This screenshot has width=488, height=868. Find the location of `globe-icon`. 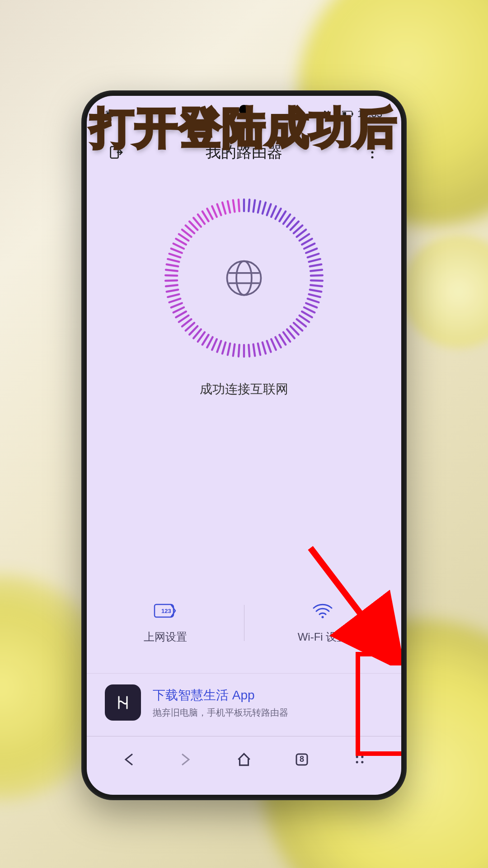

globe-icon is located at coordinates (244, 278).